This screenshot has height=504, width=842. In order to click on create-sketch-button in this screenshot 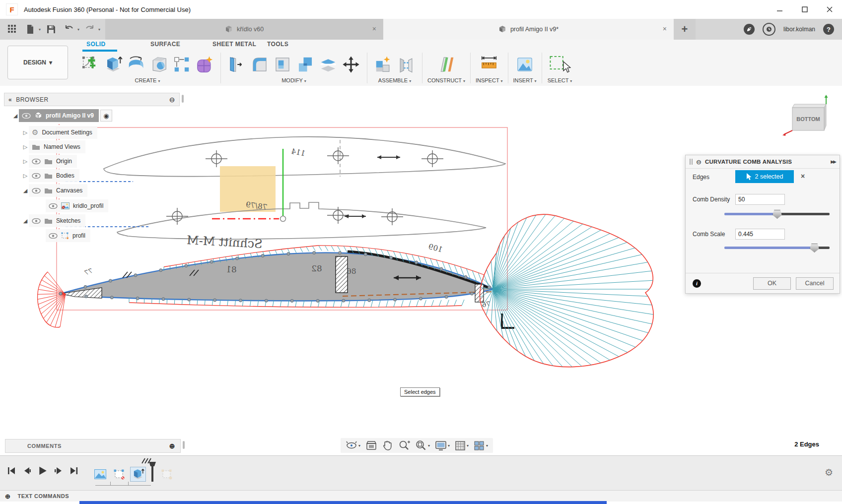, I will do `click(90, 64)`.